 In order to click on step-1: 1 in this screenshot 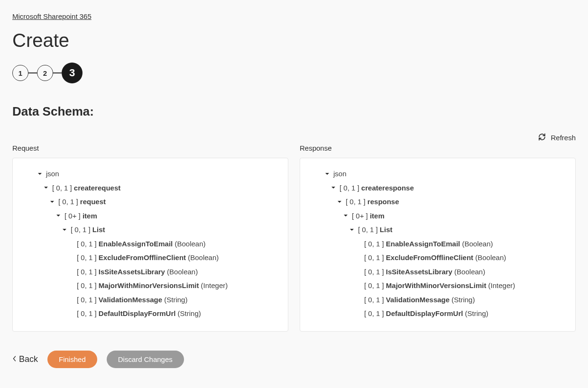, I will do `click(20, 73)`.